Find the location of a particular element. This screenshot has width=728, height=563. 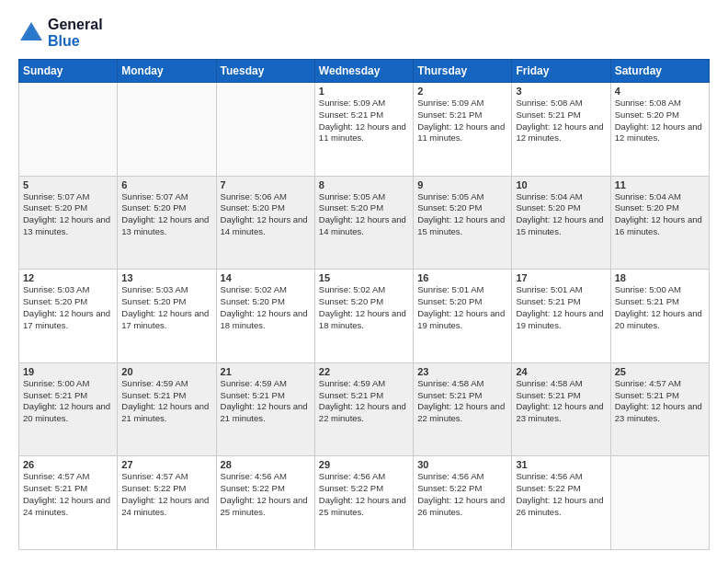

day-number: 4 is located at coordinates (660, 91).